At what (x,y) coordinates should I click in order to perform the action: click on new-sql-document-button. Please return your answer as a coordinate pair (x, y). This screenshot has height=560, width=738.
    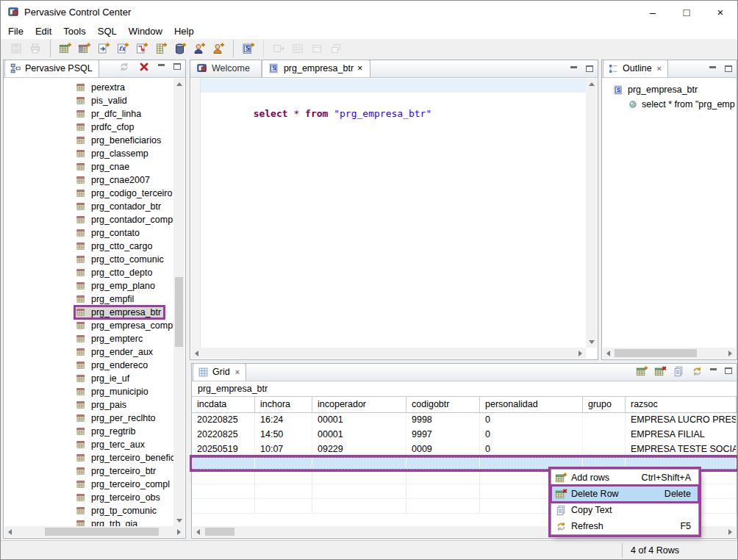
    Looking at the image, I should click on (246, 49).